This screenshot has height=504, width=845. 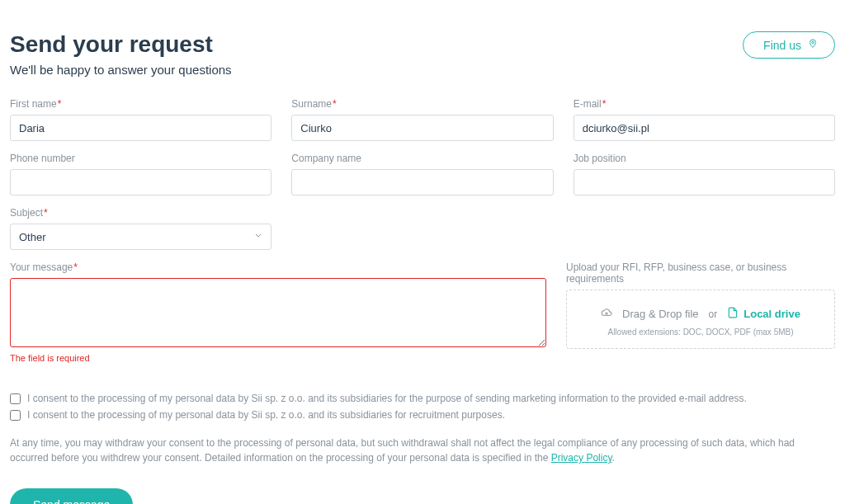 What do you see at coordinates (422, 450) in the screenshot?
I see `disclaimer-text: At any time, you may withdraw your conse…` at bounding box center [422, 450].